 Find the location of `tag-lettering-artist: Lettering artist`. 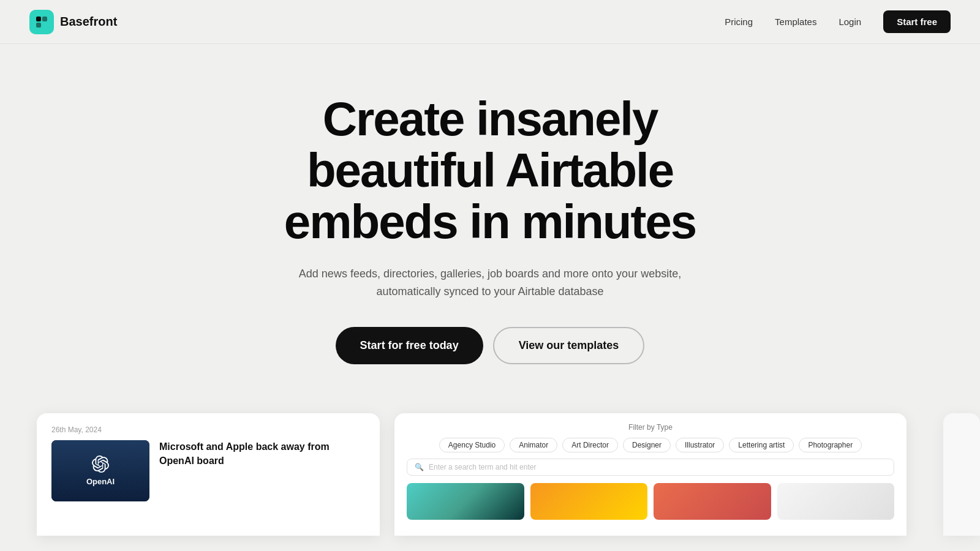

tag-lettering-artist: Lettering artist is located at coordinates (761, 445).